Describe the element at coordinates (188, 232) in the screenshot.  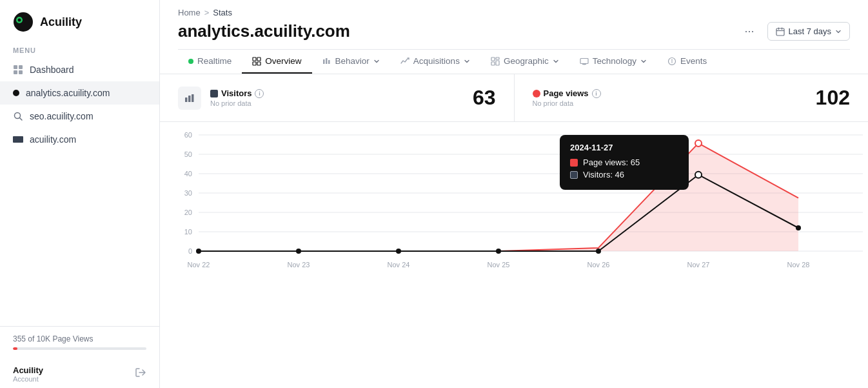
I see `svg-text: 10` at that location.